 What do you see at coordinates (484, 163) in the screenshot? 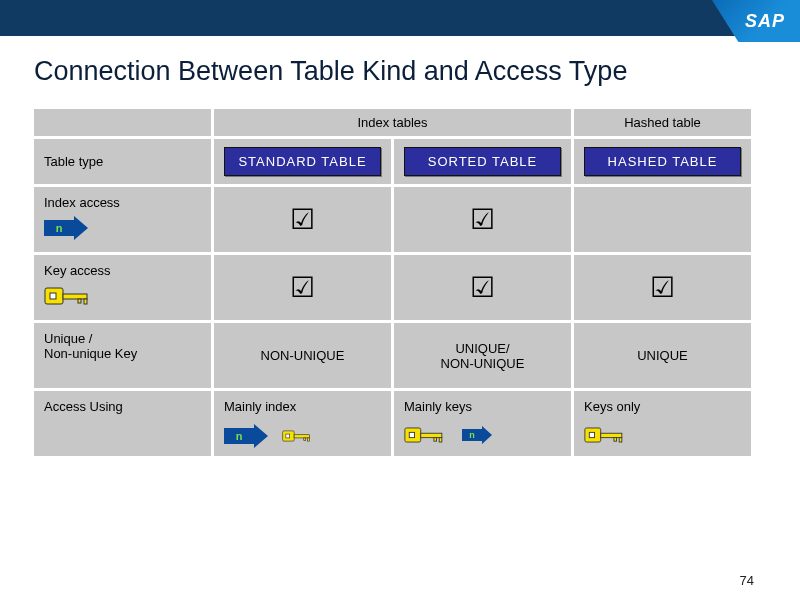
I see `cell-table-type-sorted: SORTED TABLE` at bounding box center [484, 163].